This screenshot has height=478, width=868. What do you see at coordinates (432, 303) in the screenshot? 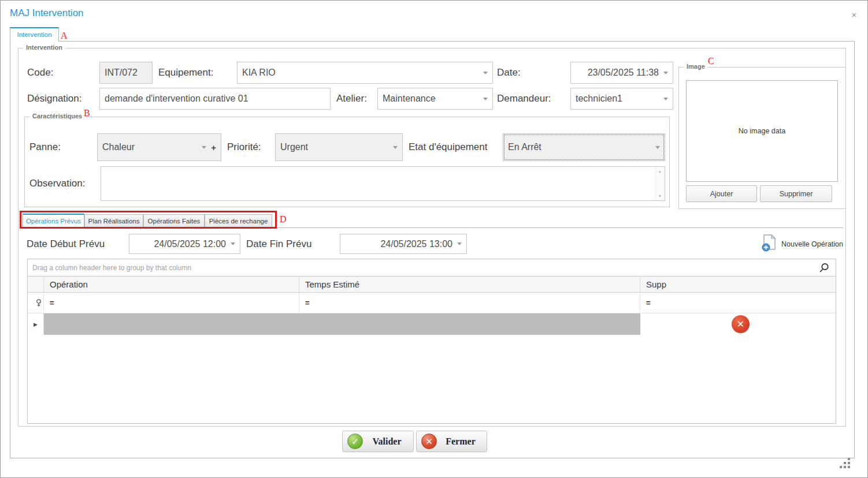
I see `grid-filter-row: = = =` at bounding box center [432, 303].